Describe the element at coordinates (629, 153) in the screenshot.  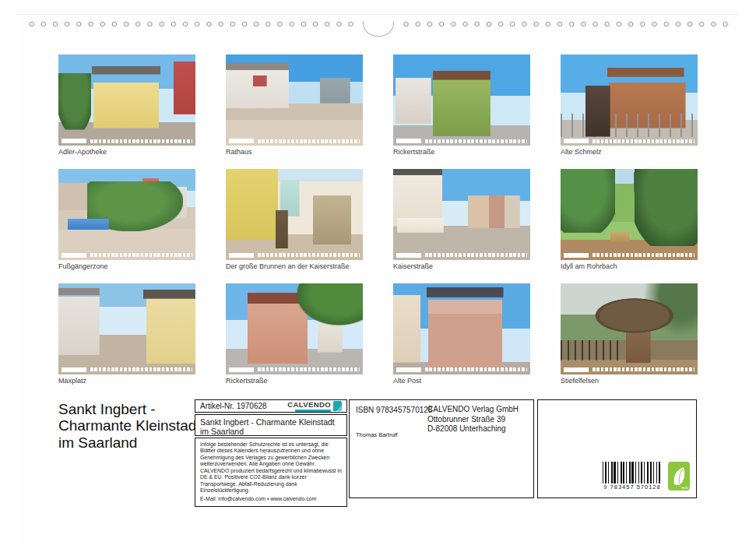
I see `photo-caption: Alte Schmelz` at that location.